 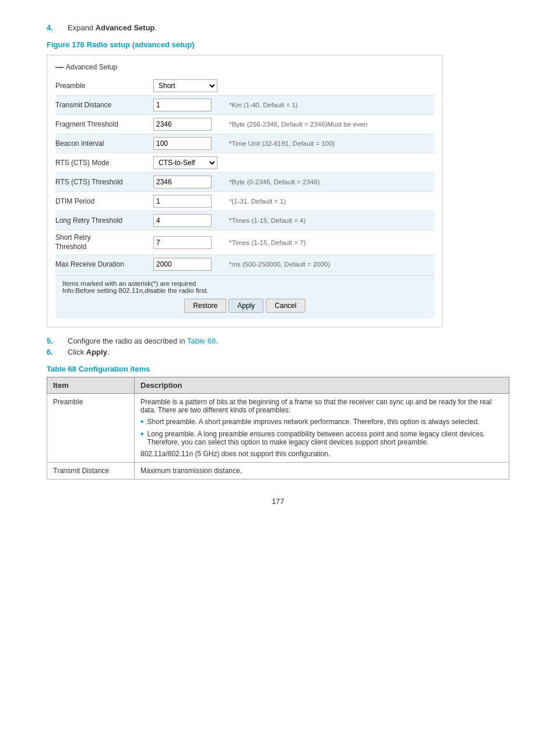 What do you see at coordinates (186, 265) in the screenshot?
I see `max-receive-duration-value` at bounding box center [186, 265].